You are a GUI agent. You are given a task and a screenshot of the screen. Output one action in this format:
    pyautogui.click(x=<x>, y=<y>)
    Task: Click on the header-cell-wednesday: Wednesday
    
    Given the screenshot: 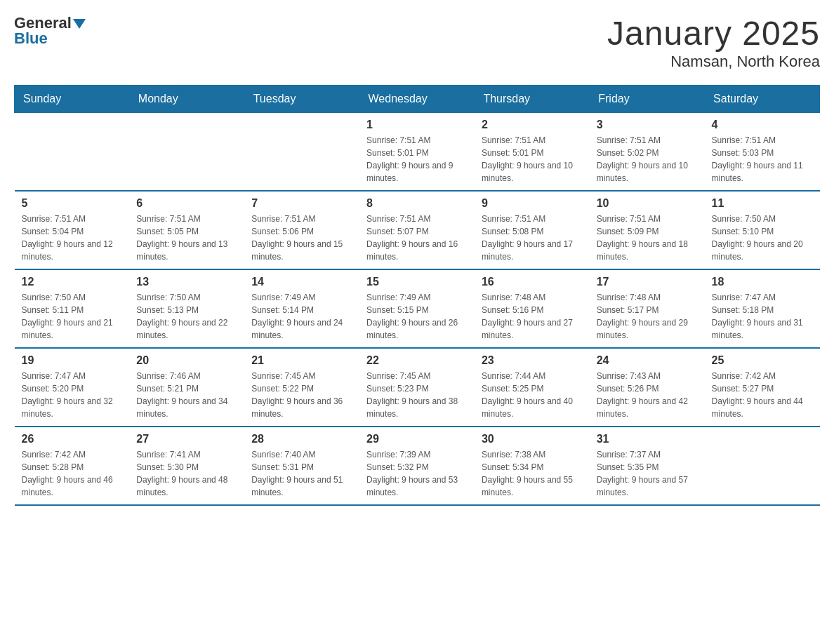 What is the action you would take?
    pyautogui.click(x=417, y=100)
    